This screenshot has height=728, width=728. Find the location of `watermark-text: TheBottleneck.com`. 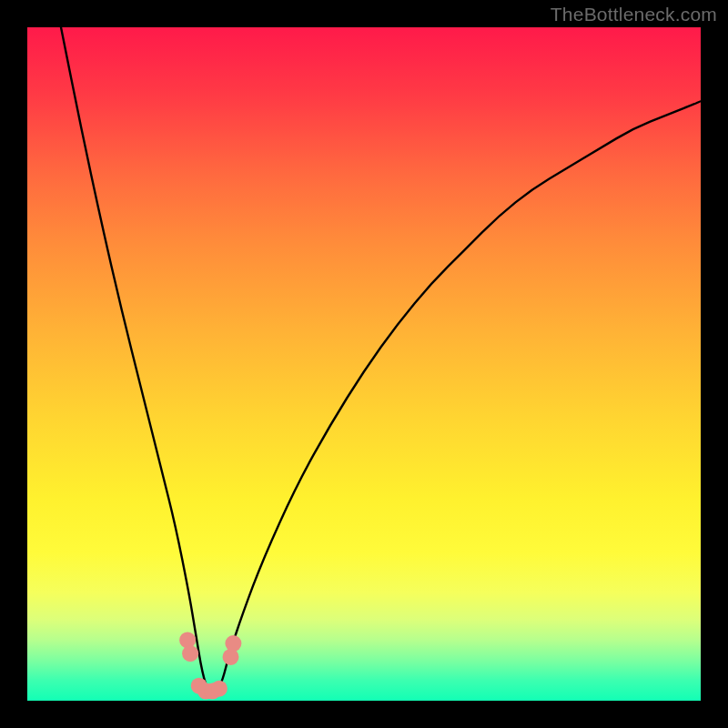

watermark-text: TheBottleneck.com is located at coordinates (633, 15).